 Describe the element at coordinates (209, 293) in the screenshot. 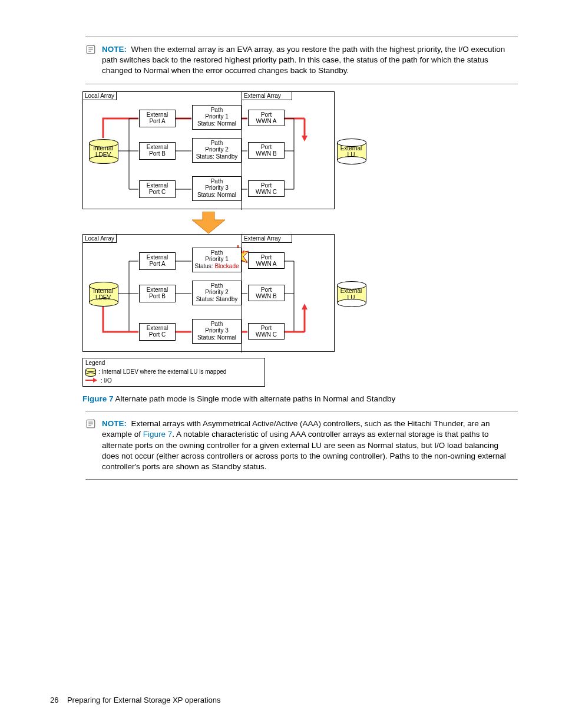

I see `diagram-bottom-array: Local Array External Array` at that location.